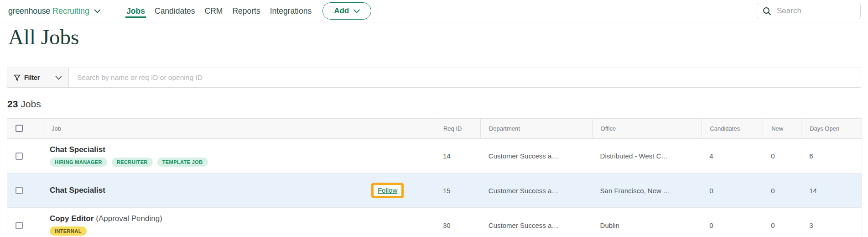  What do you see at coordinates (457, 128) in the screenshot?
I see `header-req-id: Req ID` at bounding box center [457, 128].